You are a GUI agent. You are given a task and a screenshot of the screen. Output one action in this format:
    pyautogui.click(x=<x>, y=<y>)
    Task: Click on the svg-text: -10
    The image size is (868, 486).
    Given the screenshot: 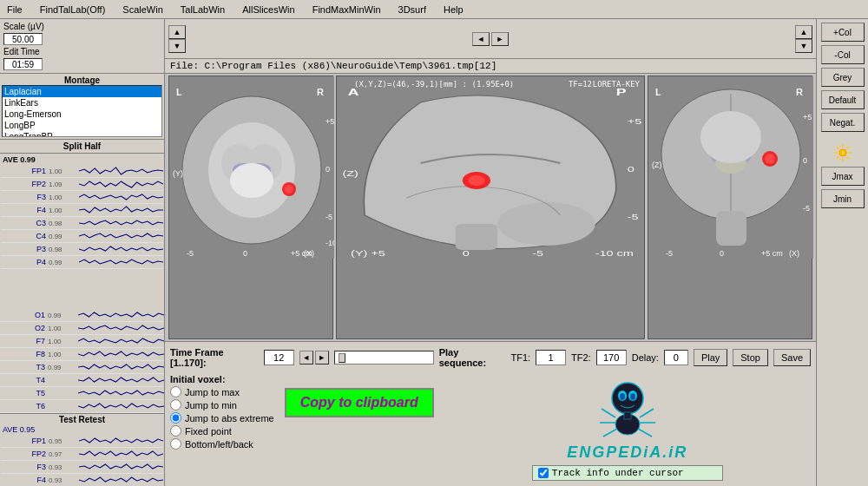 What is the action you would take?
    pyautogui.click(x=330, y=243)
    